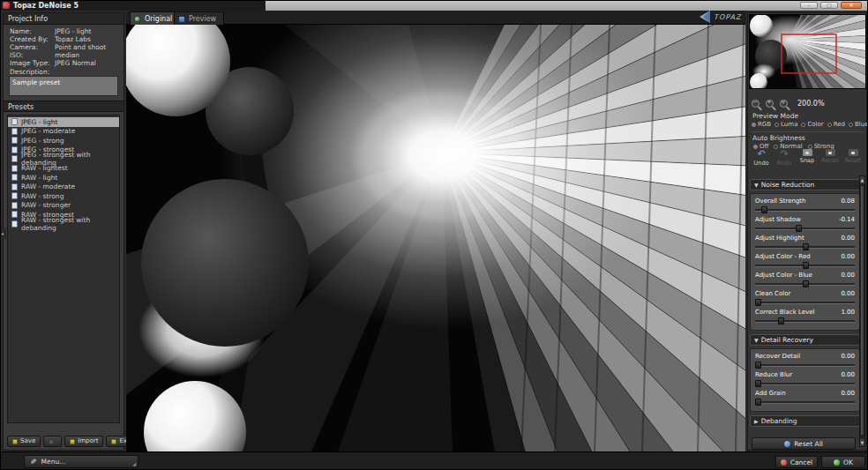 This screenshot has height=470, width=868. Describe the element at coordinates (812, 124) in the screenshot. I see `radio-option-color: Color` at that location.